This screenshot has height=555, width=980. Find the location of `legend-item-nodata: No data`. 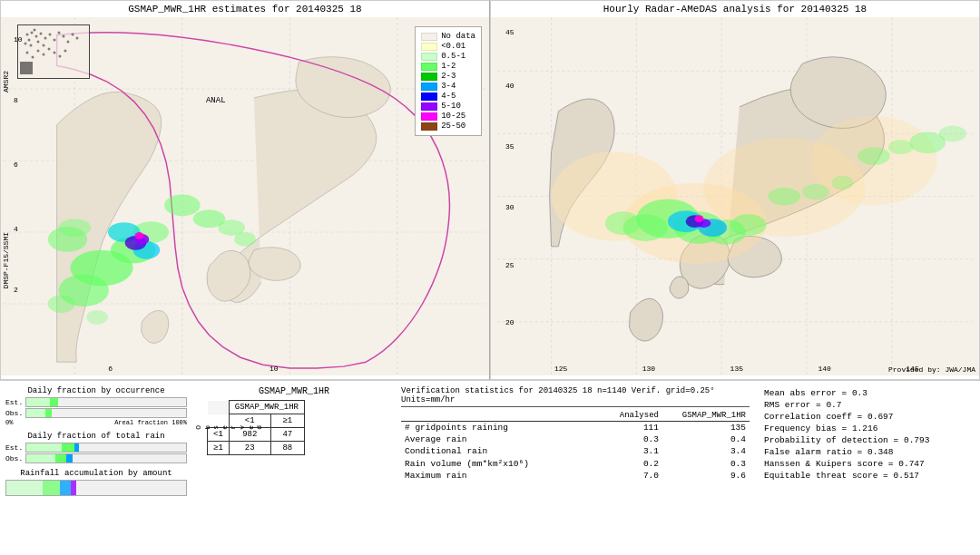

legend-item-nodata: No data is located at coordinates (448, 36).